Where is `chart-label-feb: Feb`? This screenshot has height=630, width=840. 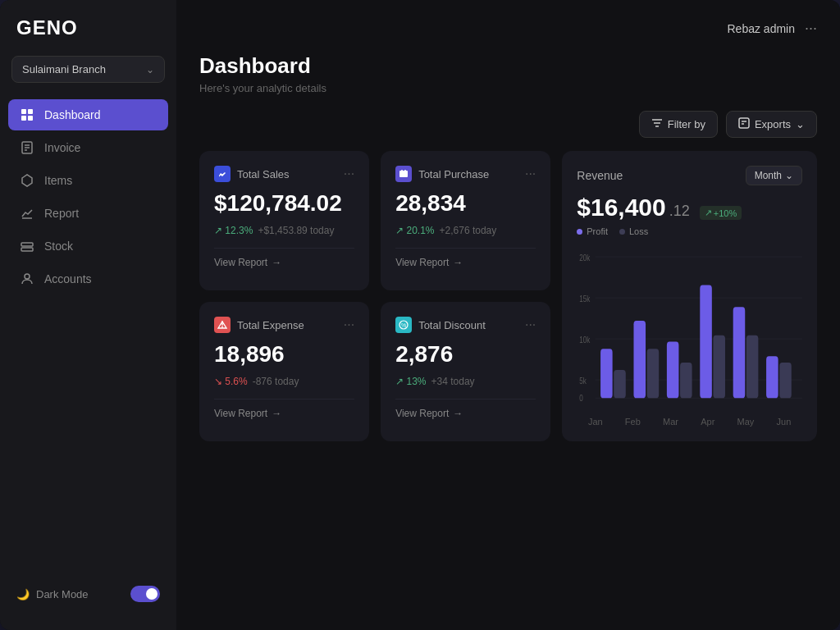
chart-label-feb: Feb is located at coordinates (633, 422).